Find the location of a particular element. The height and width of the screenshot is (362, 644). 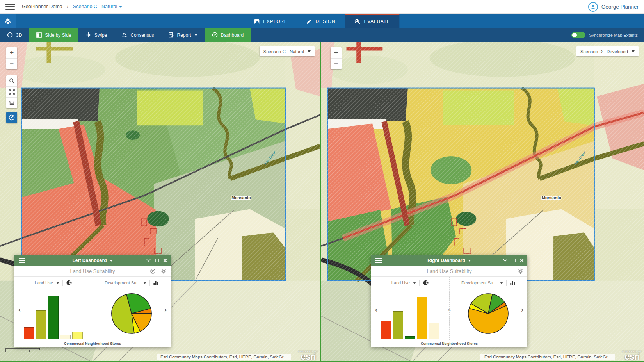

left-scenario-selector: Scenario C - Natural is located at coordinates (287, 52).